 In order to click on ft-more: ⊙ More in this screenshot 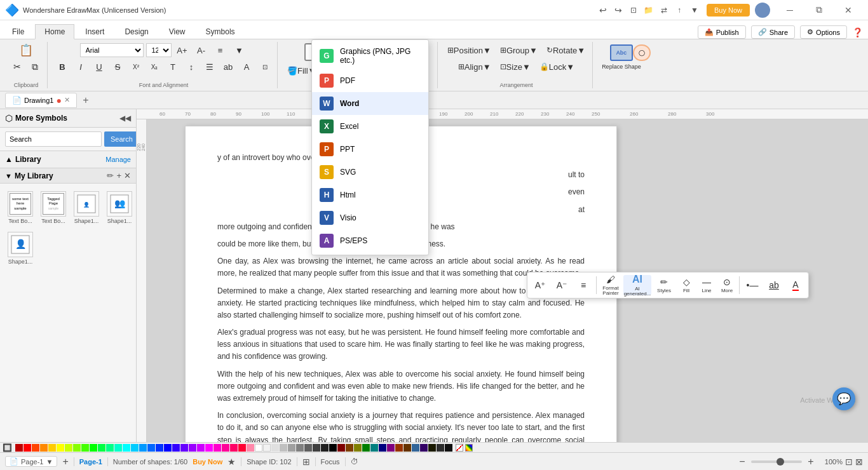, I will do `click(727, 285)`.